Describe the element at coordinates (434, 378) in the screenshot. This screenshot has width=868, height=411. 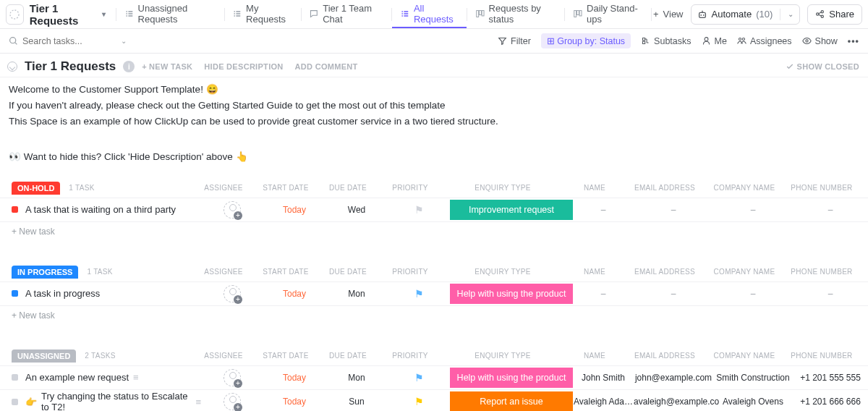
I see `task-row: An example new request ≡ Today Mon ⚑ Hel…` at that location.